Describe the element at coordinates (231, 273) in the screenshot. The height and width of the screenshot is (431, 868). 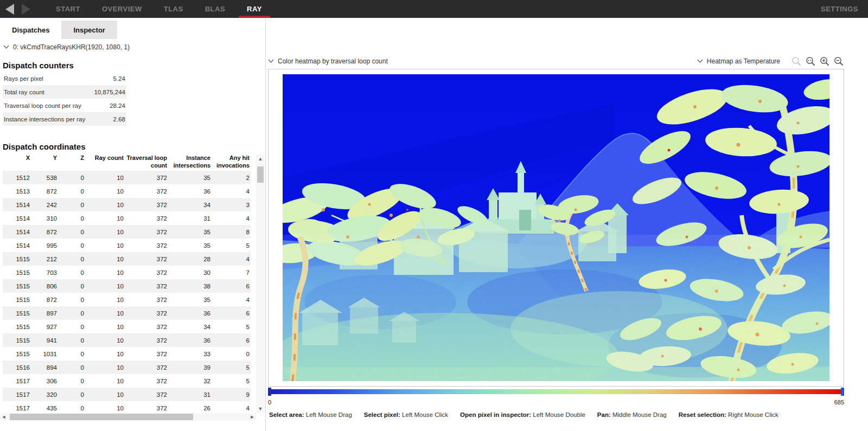
I see `table-cell: 7` at that location.